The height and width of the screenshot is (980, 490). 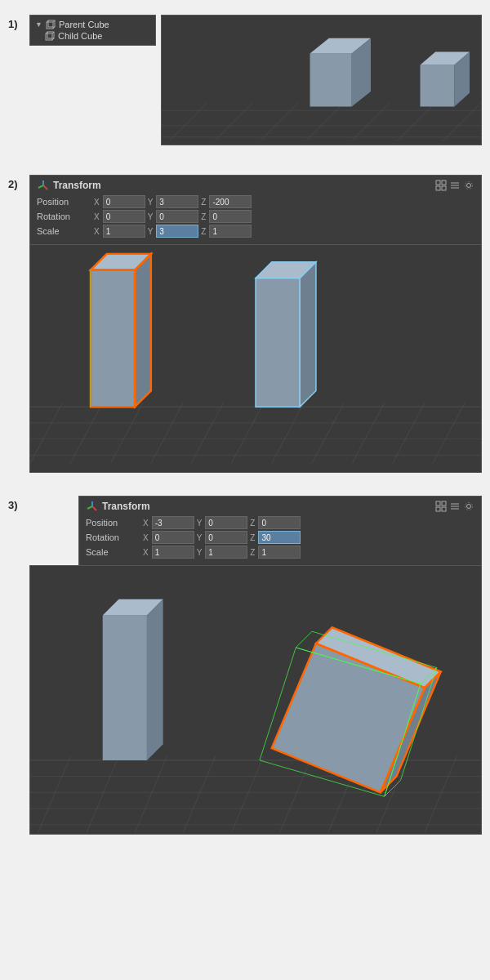 What do you see at coordinates (16, 24) in the screenshot?
I see `section-number-1: 1)` at bounding box center [16, 24].